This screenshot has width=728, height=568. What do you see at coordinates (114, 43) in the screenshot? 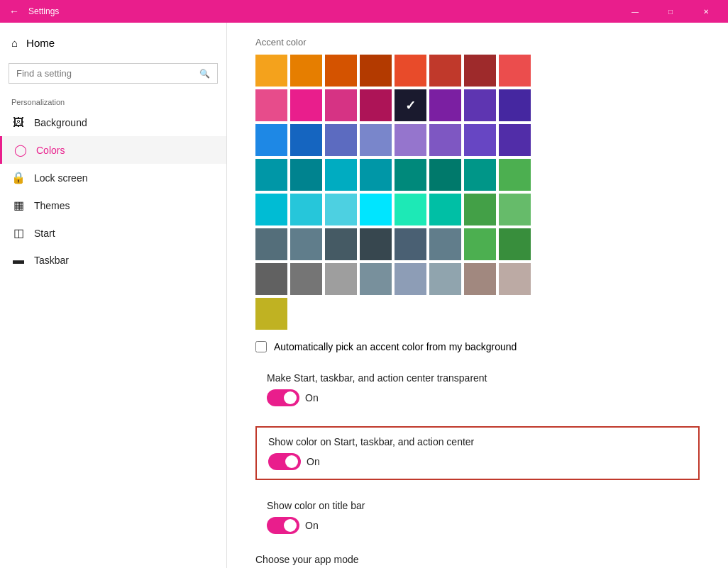
I see `sidebar-home: ⌂ Home` at bounding box center [114, 43].